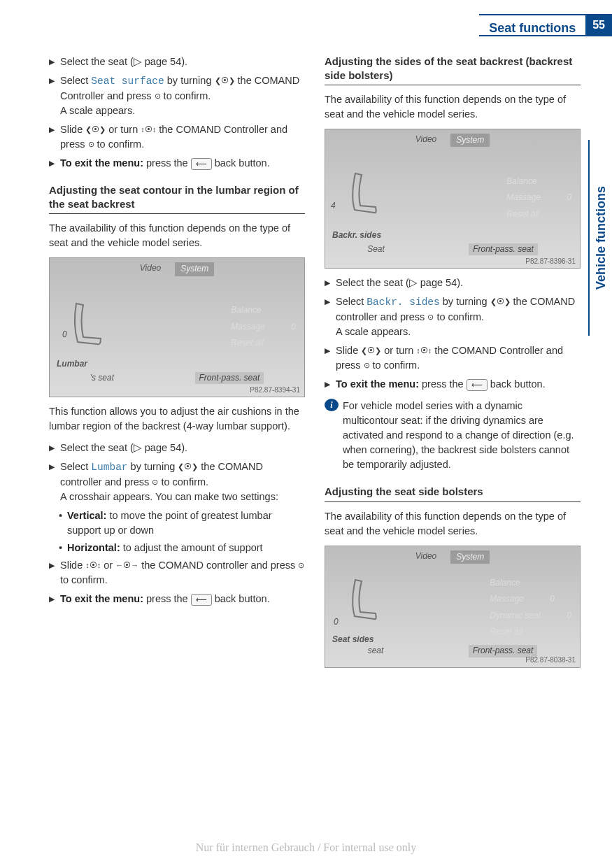 This screenshot has width=612, height=868. Describe the element at coordinates (453, 494) in the screenshot. I see `section-heading: Adjusting the seat side bolsters` at that location.